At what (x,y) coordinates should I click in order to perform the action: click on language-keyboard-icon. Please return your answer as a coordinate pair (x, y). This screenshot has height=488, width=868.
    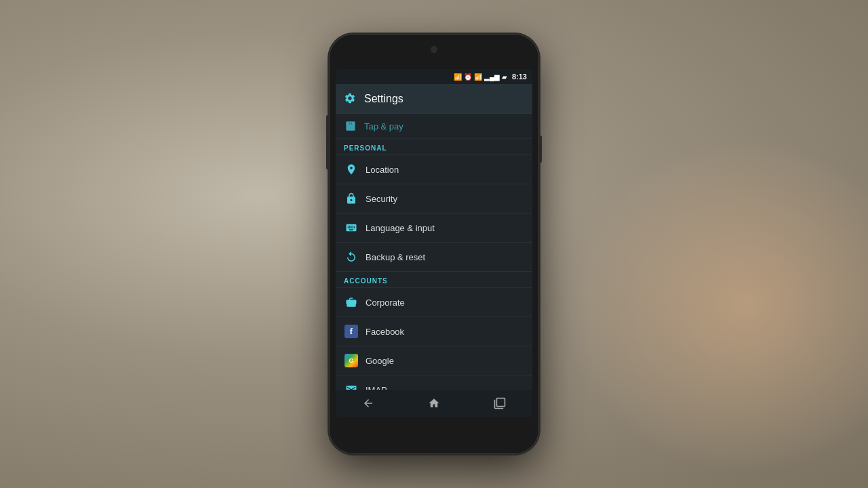
    Looking at the image, I should click on (351, 228).